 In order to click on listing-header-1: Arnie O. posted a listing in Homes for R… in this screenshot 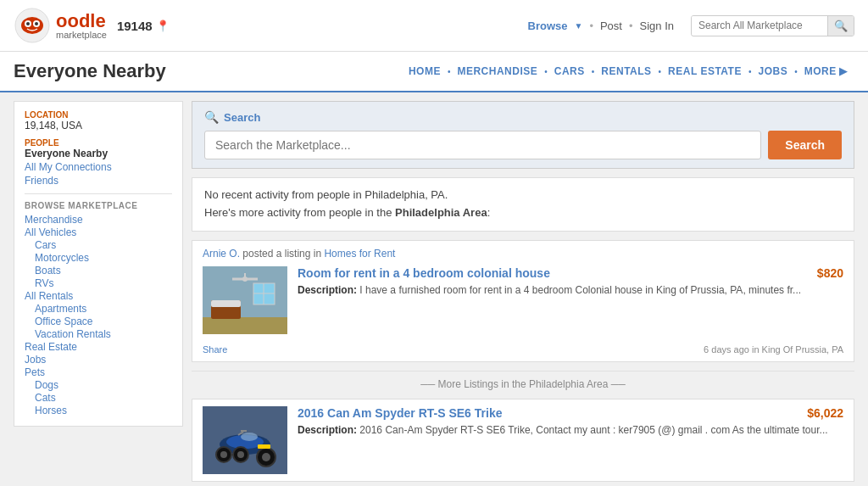, I will do `click(523, 250)`.